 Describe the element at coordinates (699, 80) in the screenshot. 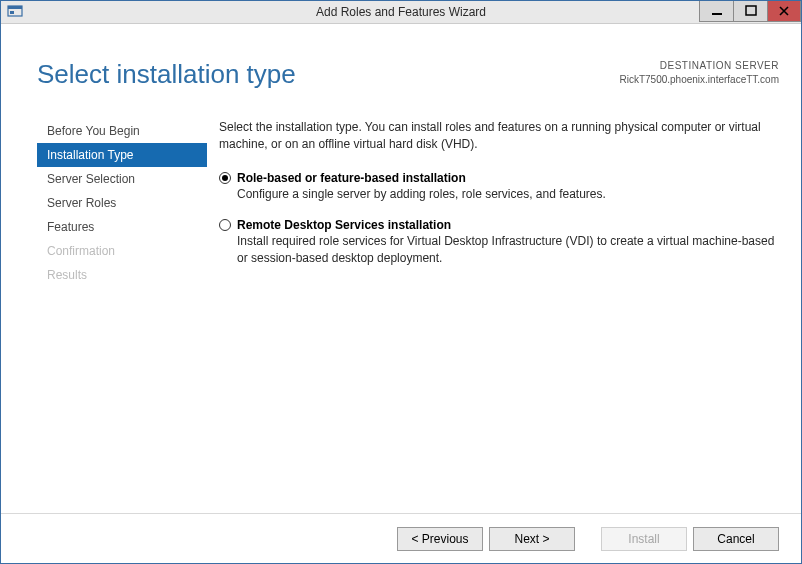

I see `destination-value: RickT7500.phoenix.interfaceTT.com` at that location.